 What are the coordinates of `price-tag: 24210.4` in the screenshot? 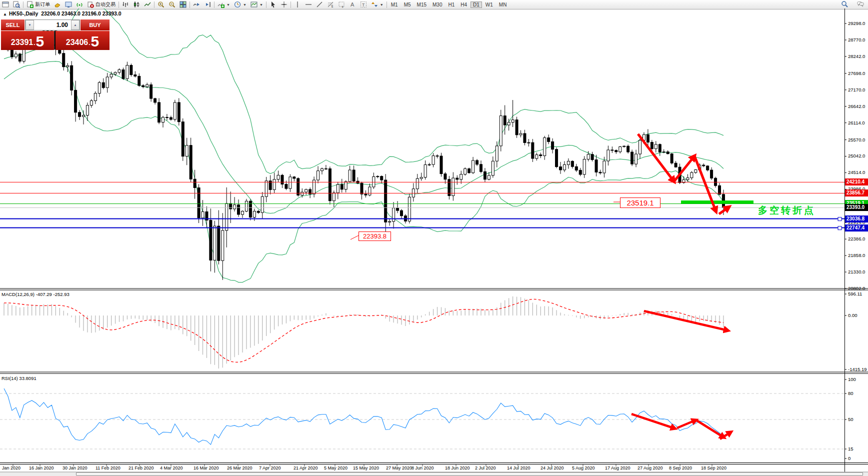 It's located at (856, 182).